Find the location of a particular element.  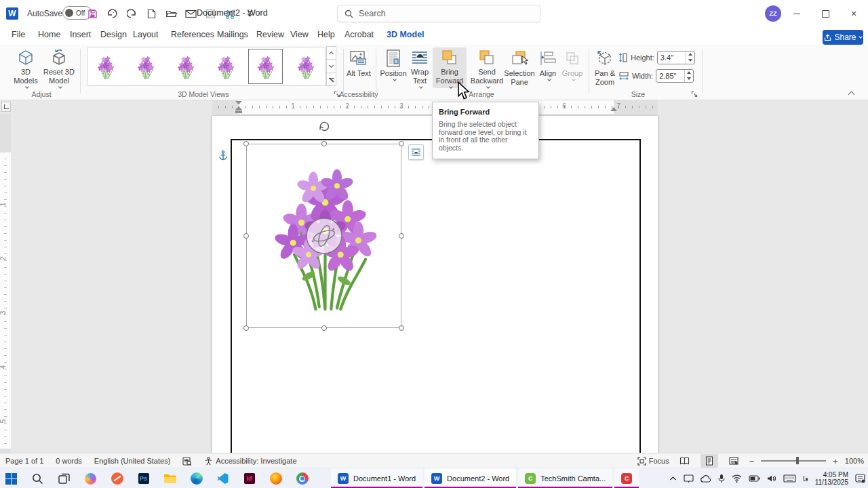

resize-handle-middle-left is located at coordinates (246, 236).